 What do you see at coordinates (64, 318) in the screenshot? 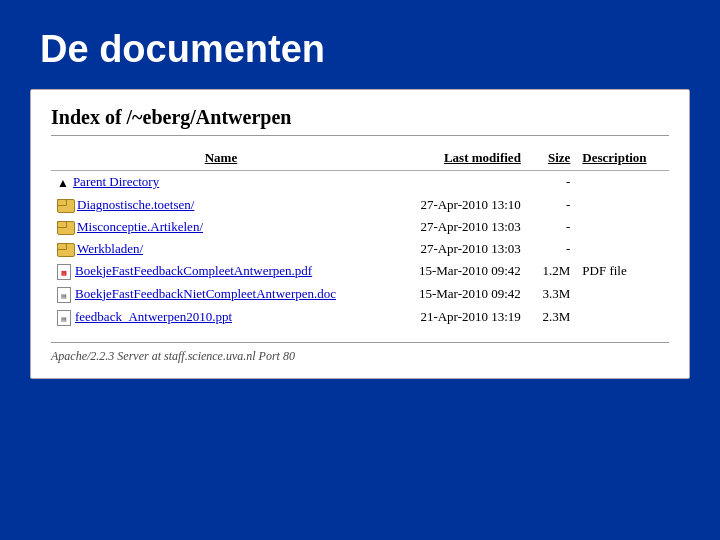
I see `ppt-icon: ▤` at bounding box center [64, 318].